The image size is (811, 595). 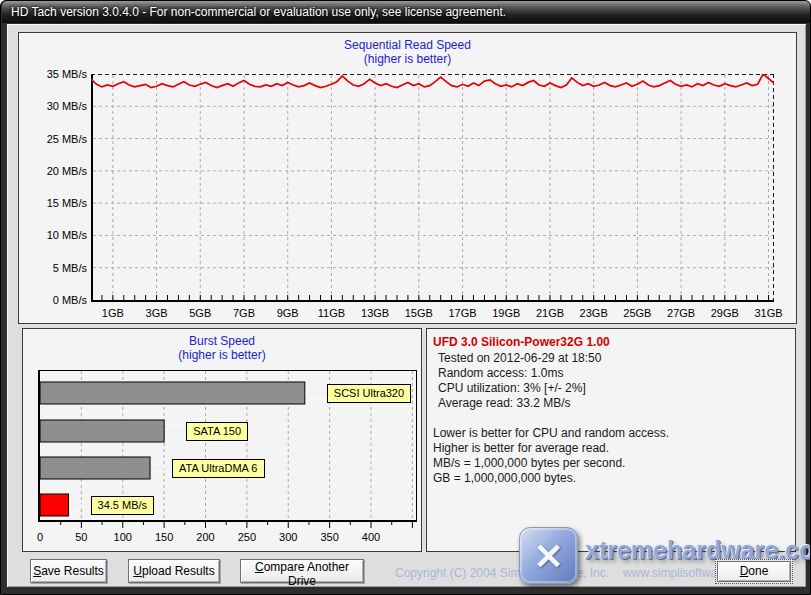 What do you see at coordinates (432, 81) in the screenshot?
I see `read-speed-line` at bounding box center [432, 81].